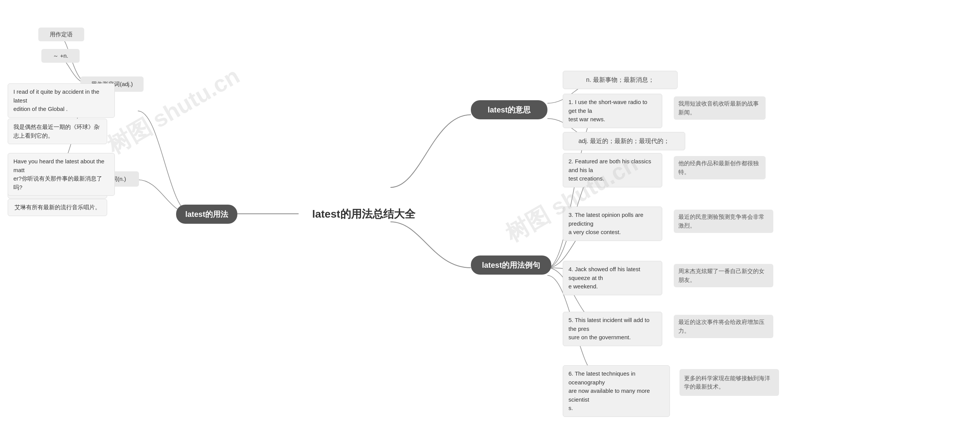 The image size is (980, 428). Describe the element at coordinates (61, 174) in the screenshot. I see `text3-node: Have you heard the latest about the matt…` at that location.